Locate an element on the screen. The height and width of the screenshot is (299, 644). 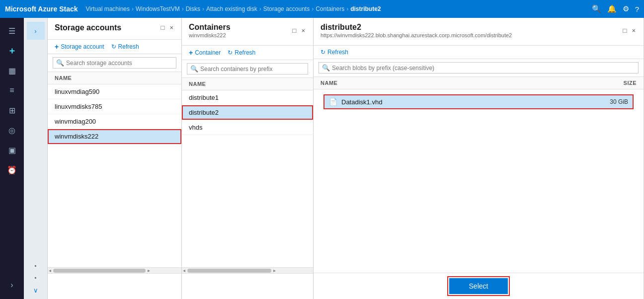
winvmdisks222-item: winvmdisks222 is located at coordinates (114, 137).